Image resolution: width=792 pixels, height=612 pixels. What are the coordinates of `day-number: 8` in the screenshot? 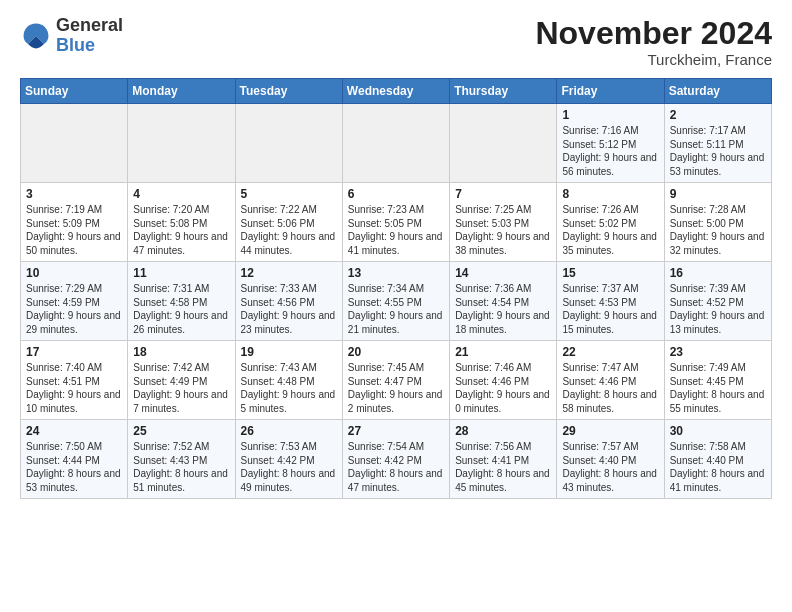 It's located at (610, 194).